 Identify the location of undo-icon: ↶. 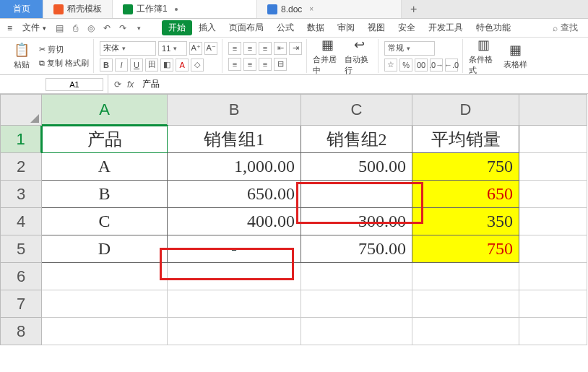
(107, 28).